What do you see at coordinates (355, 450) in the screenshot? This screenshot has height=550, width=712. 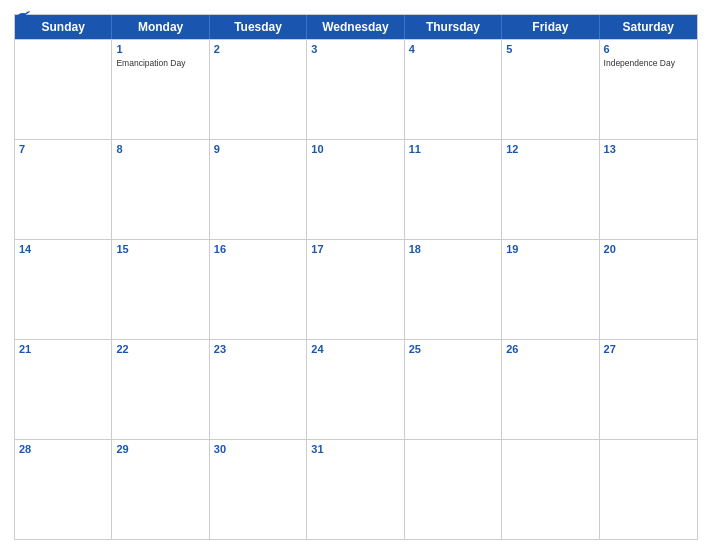 I see `day-number: 31` at bounding box center [355, 450].